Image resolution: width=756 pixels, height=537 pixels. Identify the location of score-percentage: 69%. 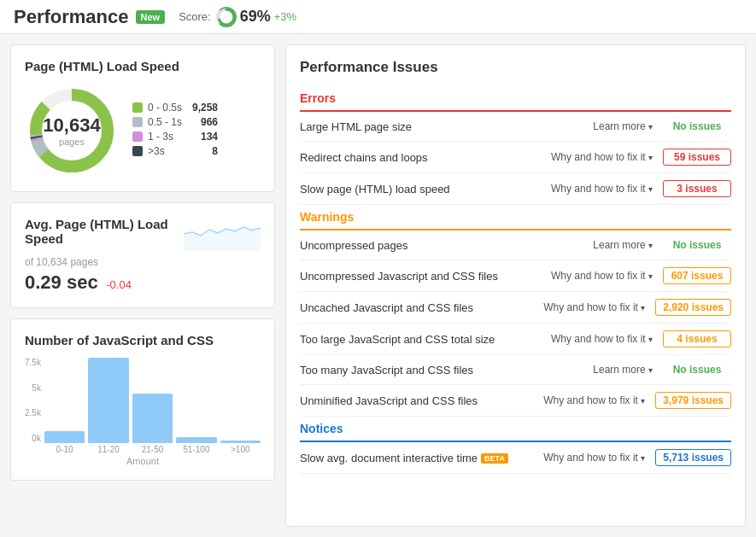
(255, 17).